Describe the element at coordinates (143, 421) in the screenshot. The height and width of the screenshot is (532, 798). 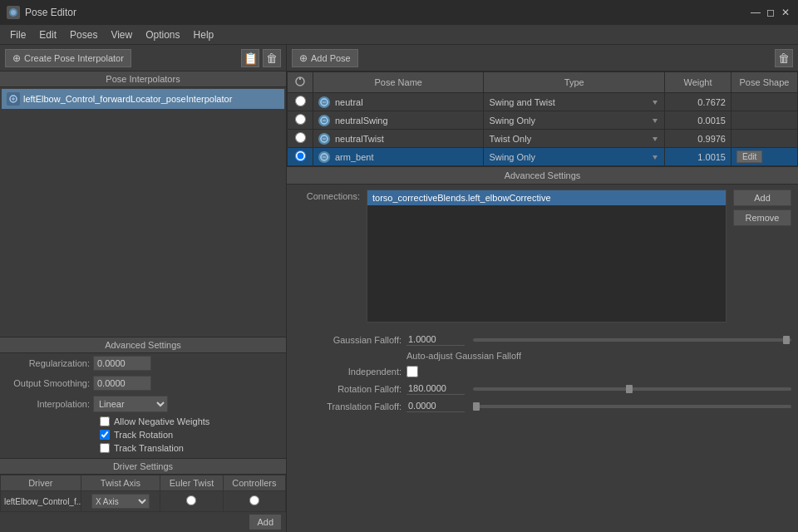
I see `allow-negative-weights-row: Allow Negative Weights` at that location.